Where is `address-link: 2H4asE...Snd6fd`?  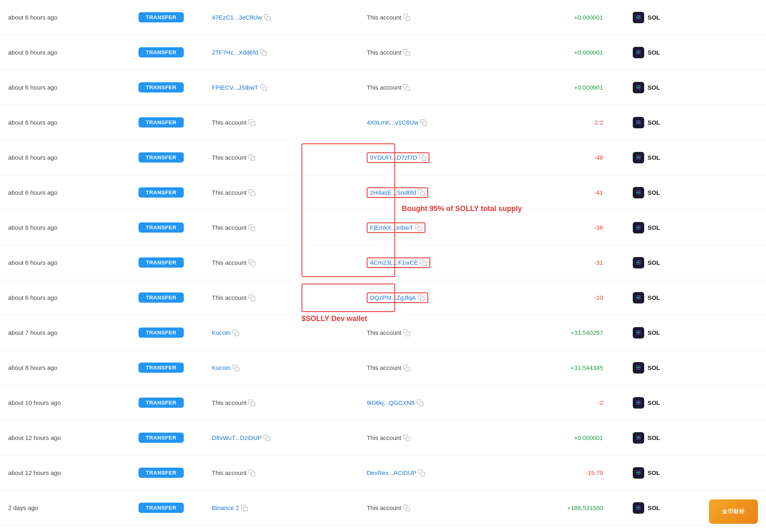
address-link: 2H4asE...Snd6fd is located at coordinates (393, 192).